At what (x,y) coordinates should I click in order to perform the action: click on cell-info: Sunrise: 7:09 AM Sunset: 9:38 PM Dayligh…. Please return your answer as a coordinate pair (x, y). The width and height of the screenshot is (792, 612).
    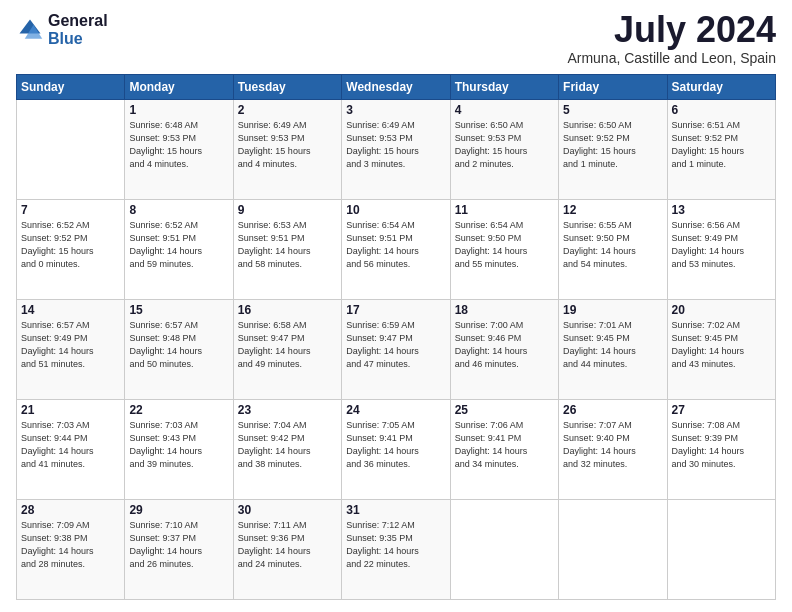
    Looking at the image, I should click on (70, 545).